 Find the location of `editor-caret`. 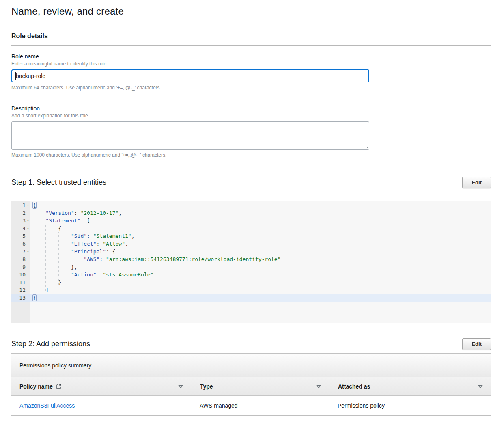

editor-caret is located at coordinates (37, 298).